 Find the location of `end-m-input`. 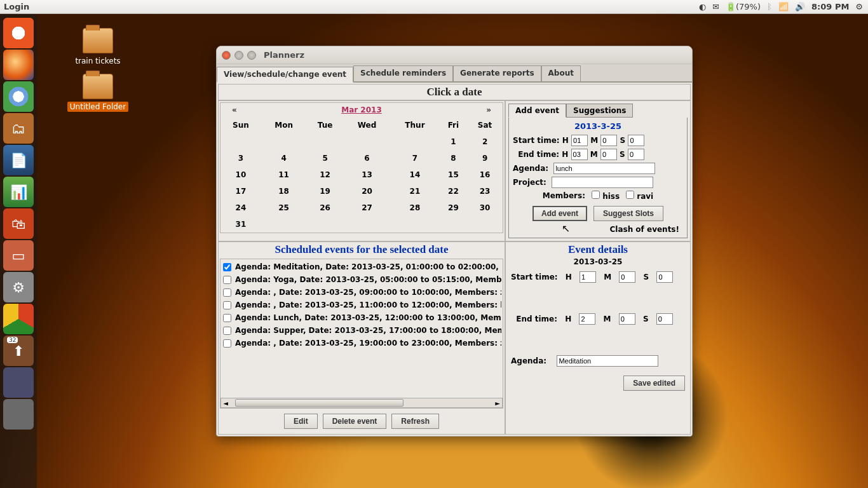

end-m-input is located at coordinates (609, 154).